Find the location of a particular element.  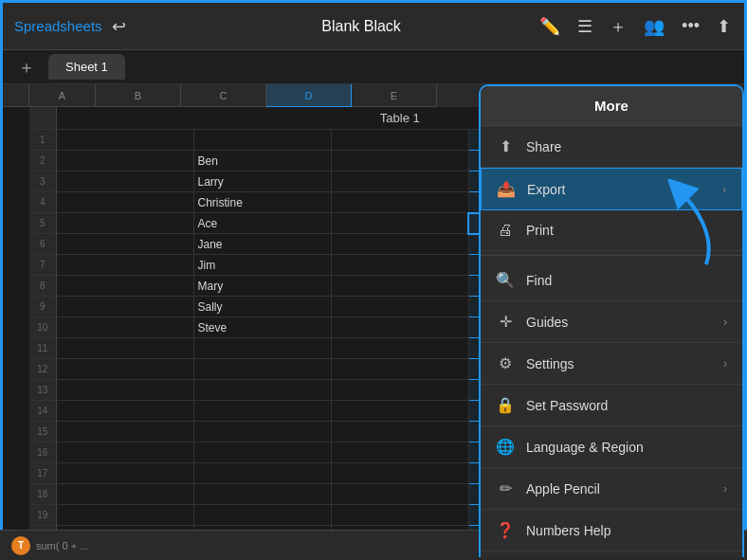

menu-item-setpassword: 🔒Set Password is located at coordinates (611, 406).